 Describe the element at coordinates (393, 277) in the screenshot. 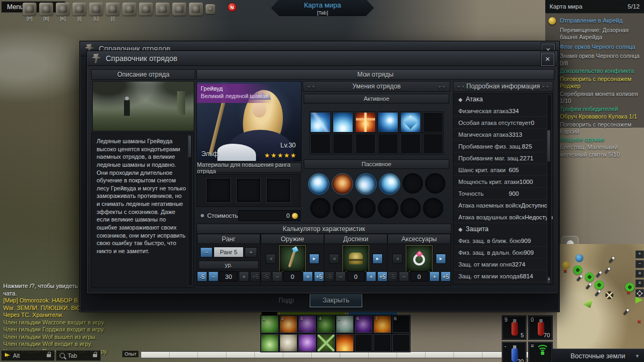

I see `accessory-minus5-button: -5` at that location.